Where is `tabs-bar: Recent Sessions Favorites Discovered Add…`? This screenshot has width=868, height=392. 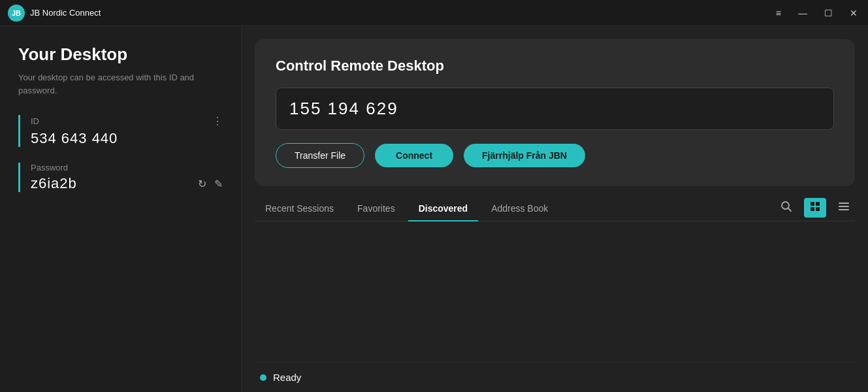 tabs-bar: Recent Sessions Favorites Discovered Add… is located at coordinates (555, 209).